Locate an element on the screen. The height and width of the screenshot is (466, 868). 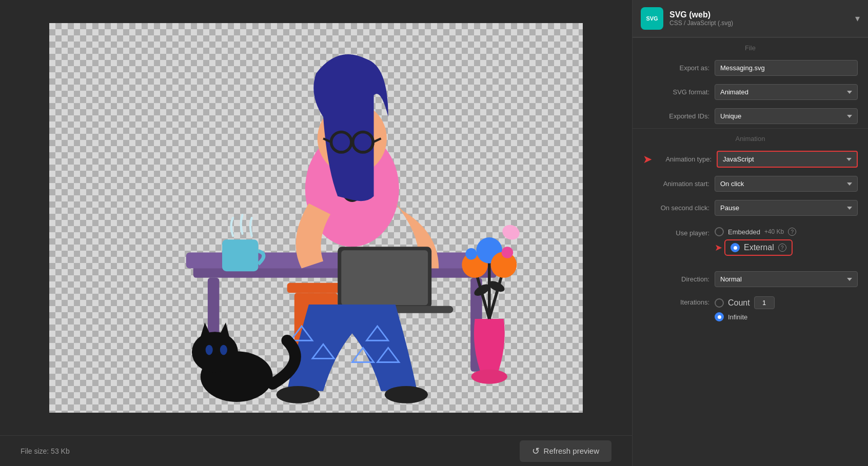
svg-format-label: SVG format: is located at coordinates (676, 92).